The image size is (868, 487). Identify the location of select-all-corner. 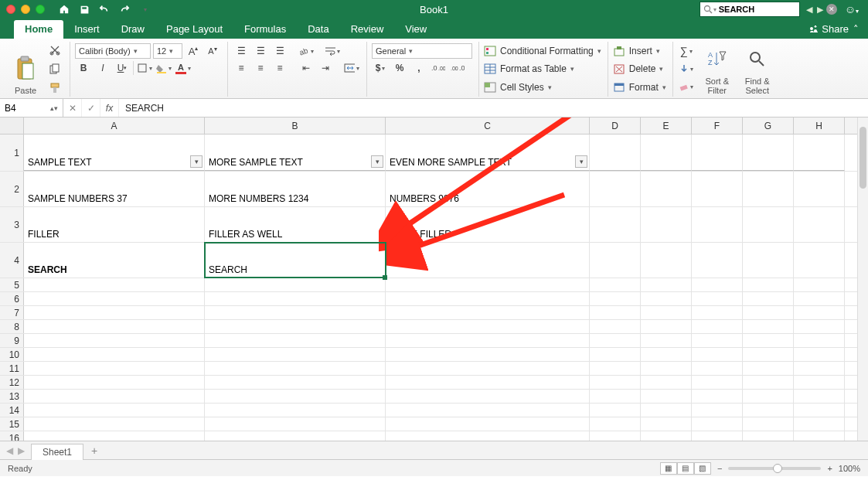
(12, 125).